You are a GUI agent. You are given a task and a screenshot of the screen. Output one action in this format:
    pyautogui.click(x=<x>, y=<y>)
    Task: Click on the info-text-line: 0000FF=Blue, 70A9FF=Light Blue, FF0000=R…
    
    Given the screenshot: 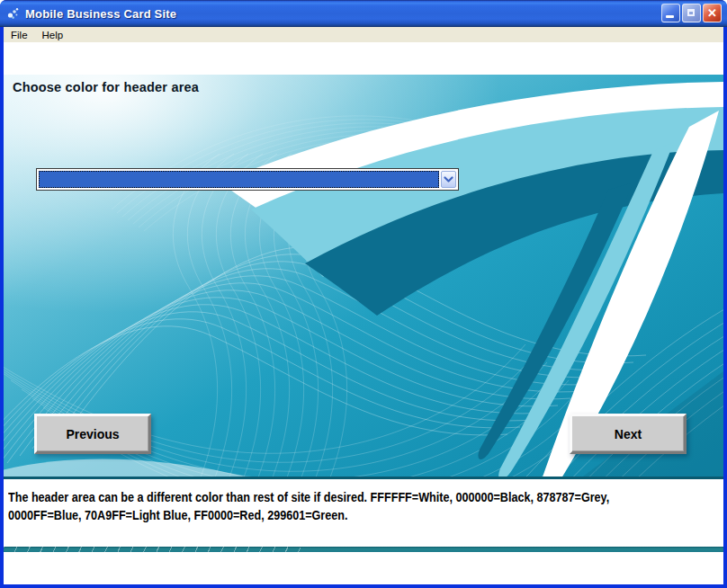 What is the action you would take?
    pyautogui.click(x=309, y=515)
    